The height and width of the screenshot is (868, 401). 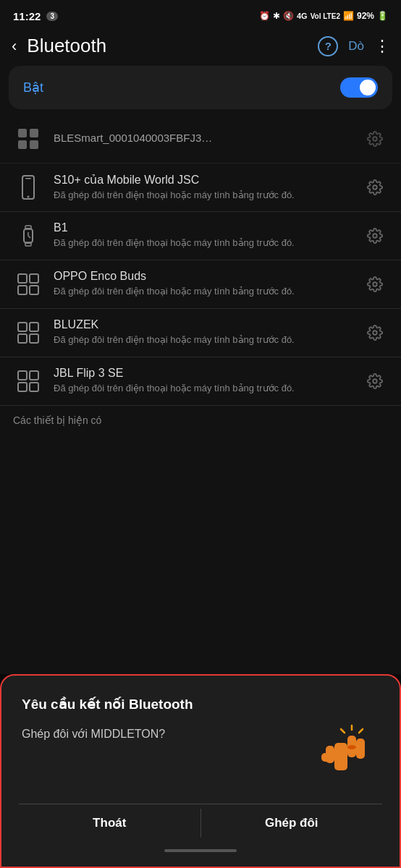 I want to click on device-name: B1, so click(x=203, y=228).